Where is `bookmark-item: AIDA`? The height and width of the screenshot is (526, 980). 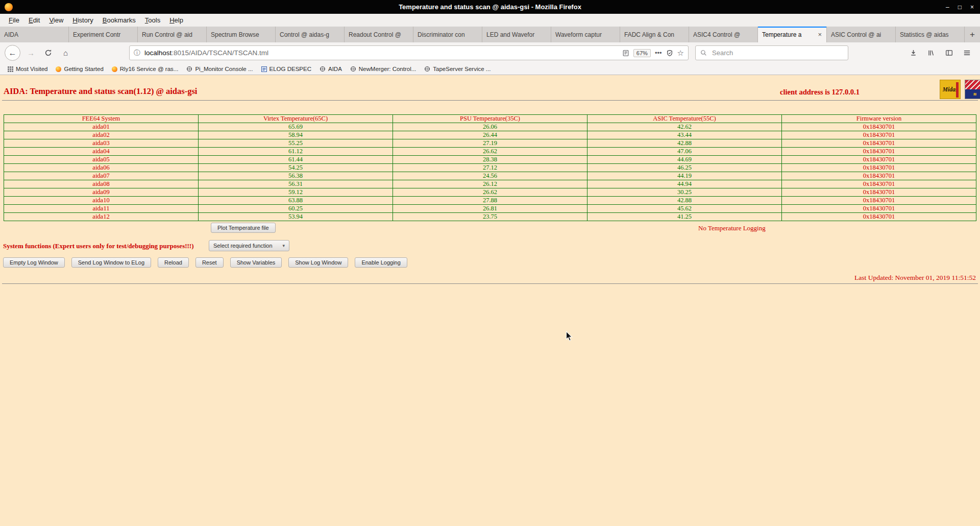
bookmark-item: AIDA is located at coordinates (331, 69).